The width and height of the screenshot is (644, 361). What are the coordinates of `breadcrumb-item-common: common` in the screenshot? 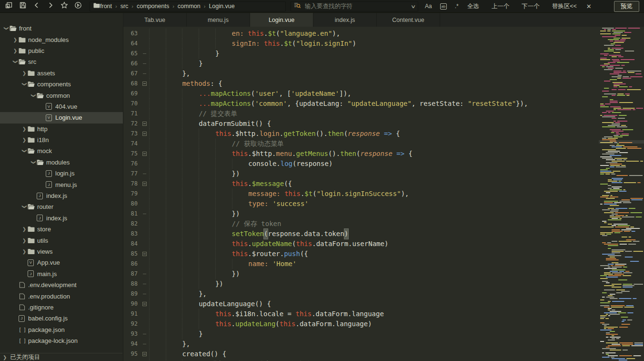 It's located at (189, 6).